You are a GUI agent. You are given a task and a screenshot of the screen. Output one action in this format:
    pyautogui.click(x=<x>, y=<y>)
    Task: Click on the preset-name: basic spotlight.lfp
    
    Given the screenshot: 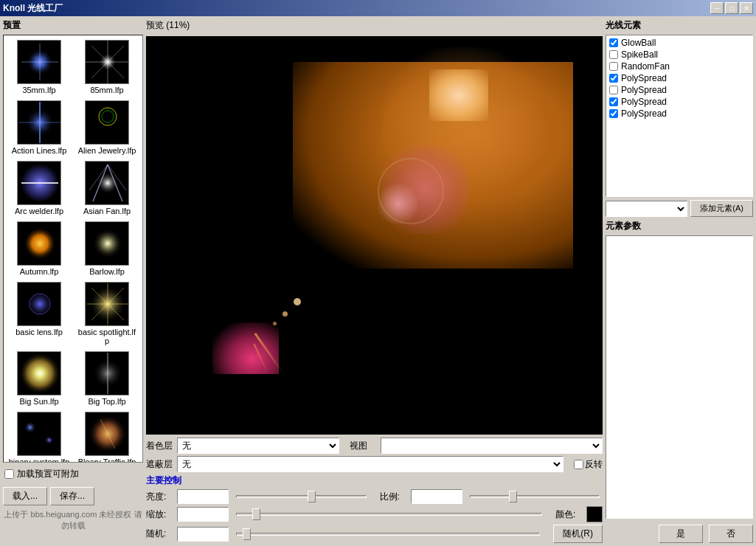 What is the action you would take?
    pyautogui.click(x=107, y=336)
    